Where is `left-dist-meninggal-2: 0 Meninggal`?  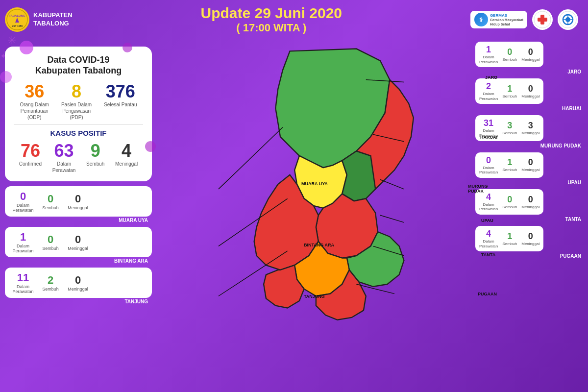 left-dist-meninggal-2: 0 Meninggal is located at coordinates (78, 283).